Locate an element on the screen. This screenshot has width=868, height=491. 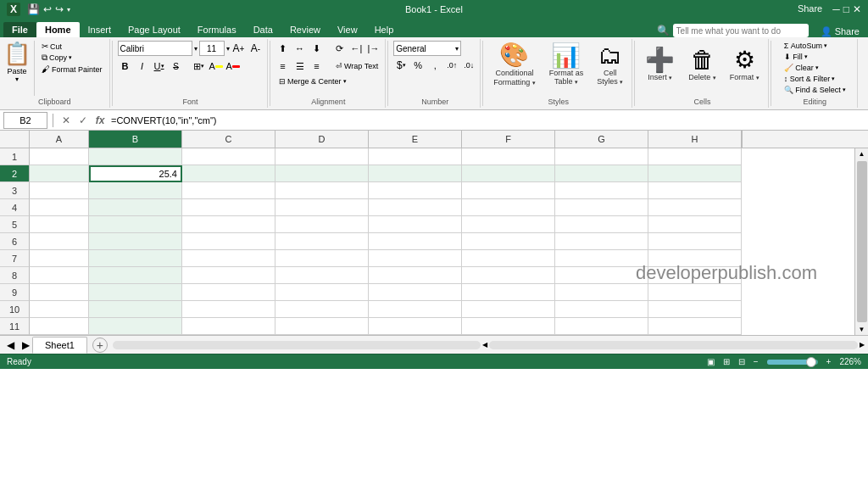
cell-g8 is located at coordinates (602, 276).